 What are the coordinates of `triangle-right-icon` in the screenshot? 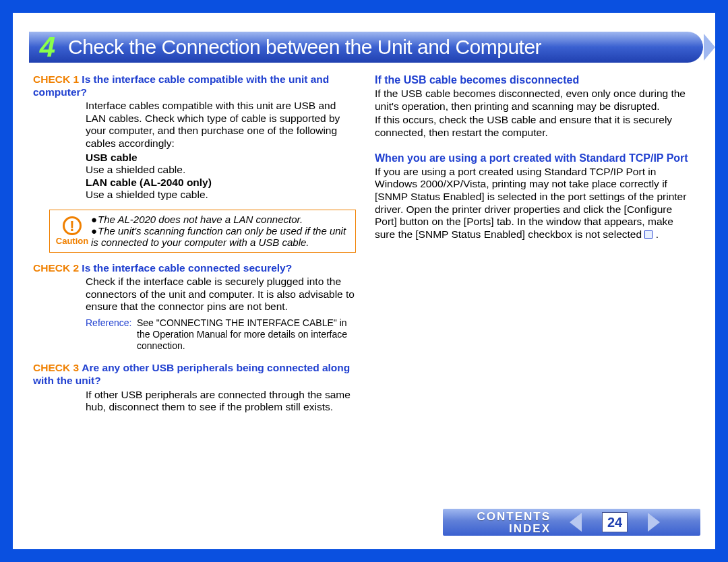 It's located at (654, 522).